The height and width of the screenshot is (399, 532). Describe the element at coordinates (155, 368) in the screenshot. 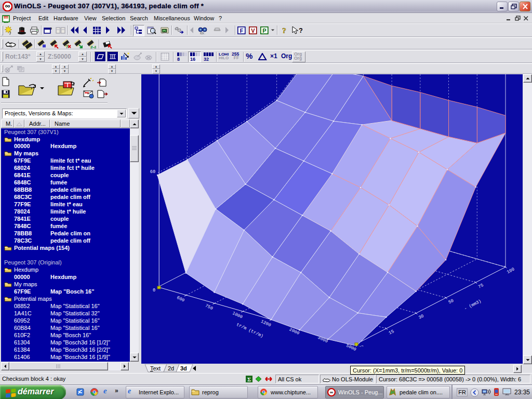

I see `svg-text: Text` at that location.